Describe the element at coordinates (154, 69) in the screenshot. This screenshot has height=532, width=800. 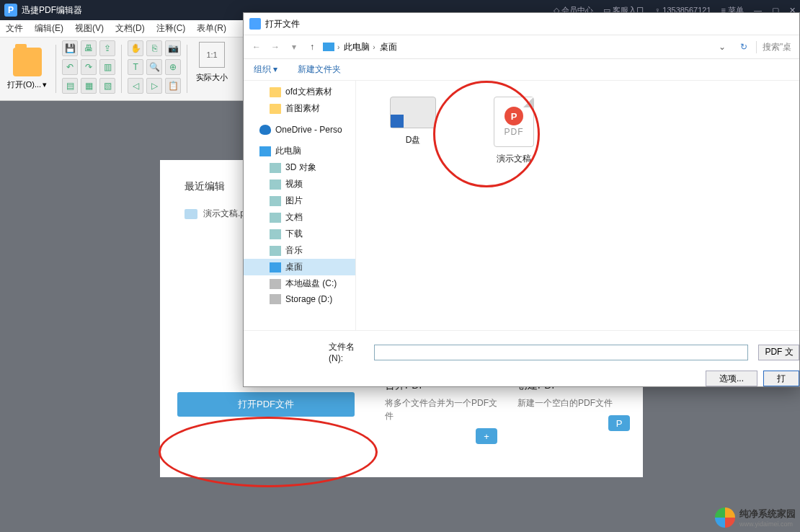
I see `tool-col-2: ✋ ⎘ 📷 T 🔍 ⊕ ◁ ▷ 📋` at that location.